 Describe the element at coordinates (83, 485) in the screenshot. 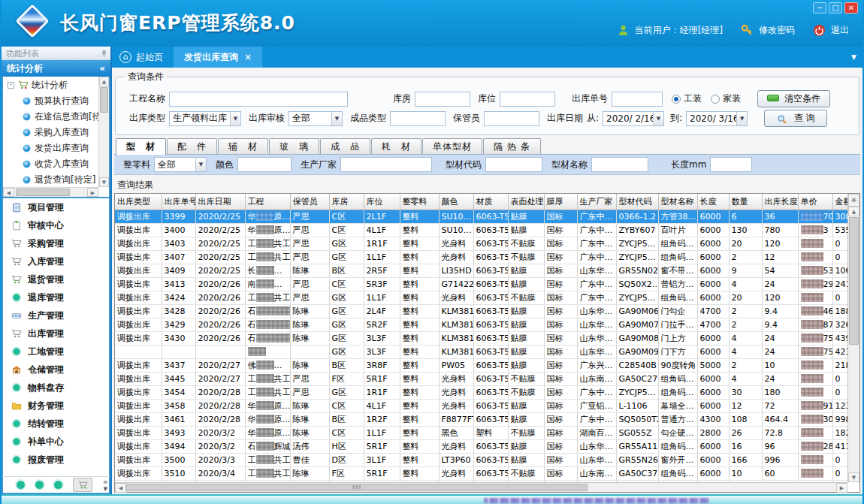

I see `cart-button` at that location.